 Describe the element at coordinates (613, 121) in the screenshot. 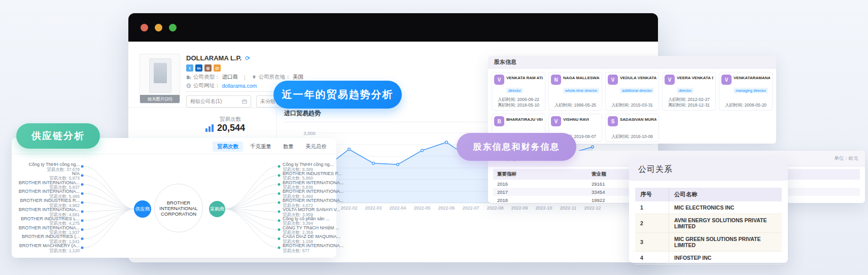

I see `avatar: S` at that location.